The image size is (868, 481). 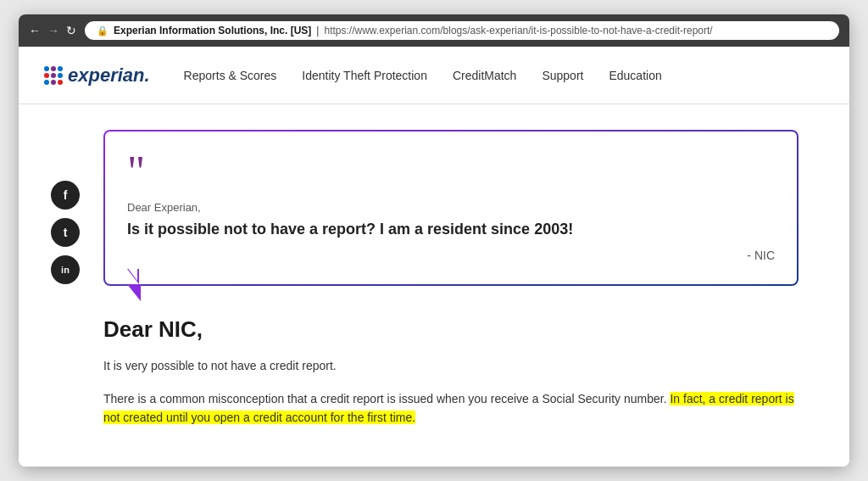 I want to click on nav-identity-theft: Identity Theft Protection, so click(x=364, y=76).